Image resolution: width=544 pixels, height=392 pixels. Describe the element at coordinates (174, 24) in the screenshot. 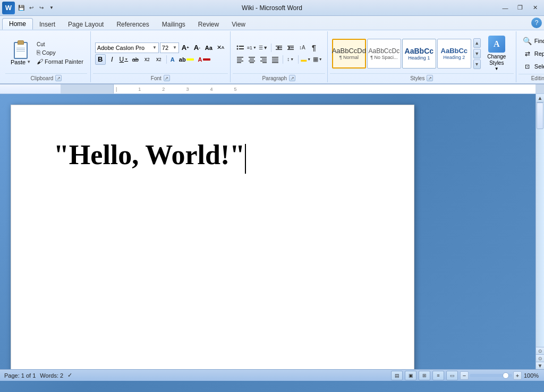

I see `tab-mailings: Mailings` at that location.